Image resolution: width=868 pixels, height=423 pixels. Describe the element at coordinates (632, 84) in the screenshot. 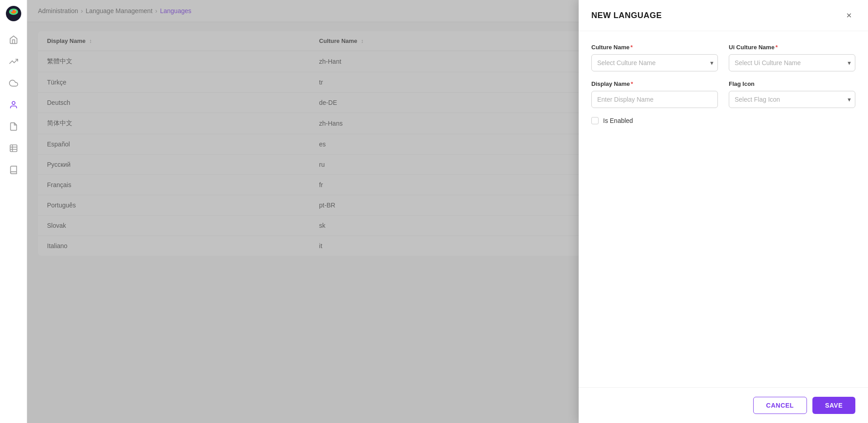

I see `display-name-required: *` at that location.